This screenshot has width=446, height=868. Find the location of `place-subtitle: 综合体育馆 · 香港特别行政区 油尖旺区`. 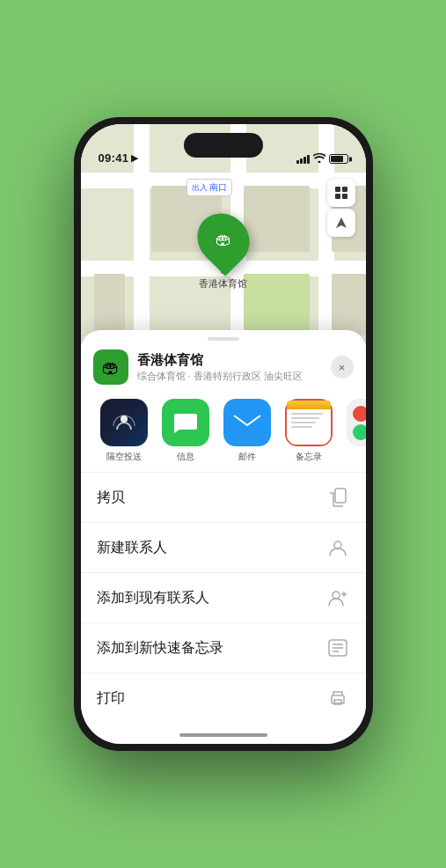

place-subtitle: 综合体育馆 · 香港特别行政区 油尖旺区 is located at coordinates (230, 377).